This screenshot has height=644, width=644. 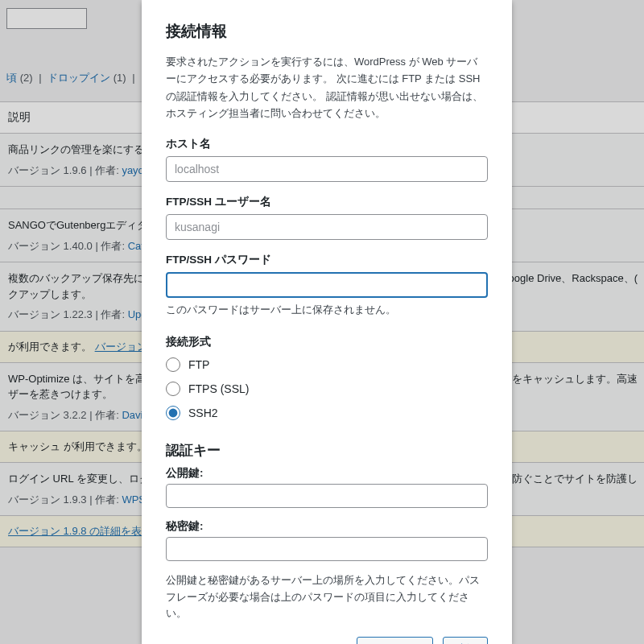 I want to click on password-hint: このパスワードはサーバー上に保存されません。, so click(x=327, y=310).